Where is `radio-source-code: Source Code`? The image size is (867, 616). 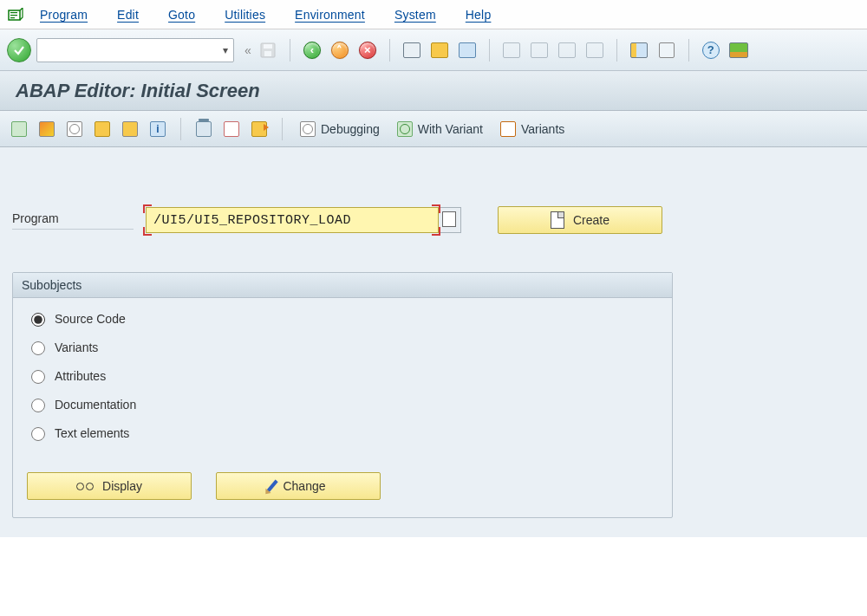 radio-source-code: Source Code is located at coordinates (342, 319).